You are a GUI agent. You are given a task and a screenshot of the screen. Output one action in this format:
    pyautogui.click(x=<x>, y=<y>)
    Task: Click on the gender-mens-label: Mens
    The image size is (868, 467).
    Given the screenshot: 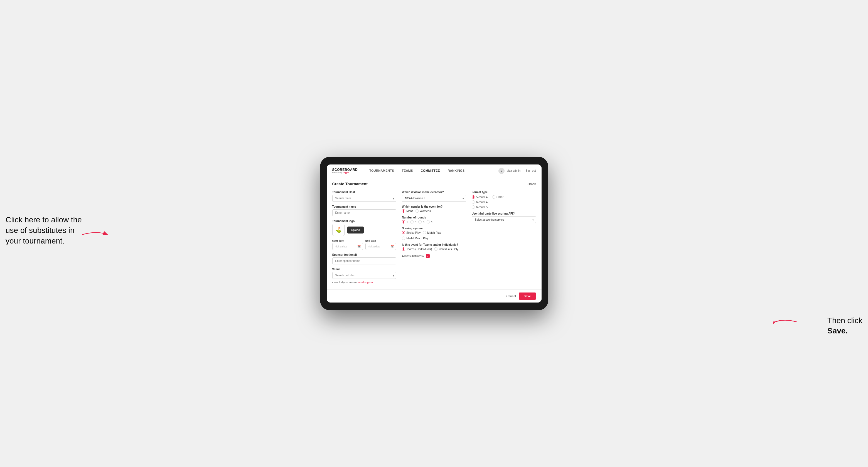 What is the action you would take?
    pyautogui.click(x=410, y=211)
    